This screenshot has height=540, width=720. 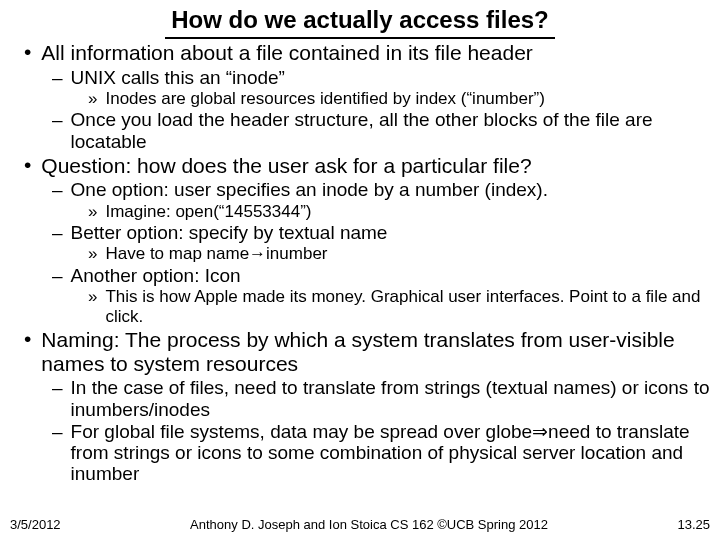 What do you see at coordinates (390, 130) in the screenshot?
I see `text: Once you load the header structure, all …` at bounding box center [390, 130].